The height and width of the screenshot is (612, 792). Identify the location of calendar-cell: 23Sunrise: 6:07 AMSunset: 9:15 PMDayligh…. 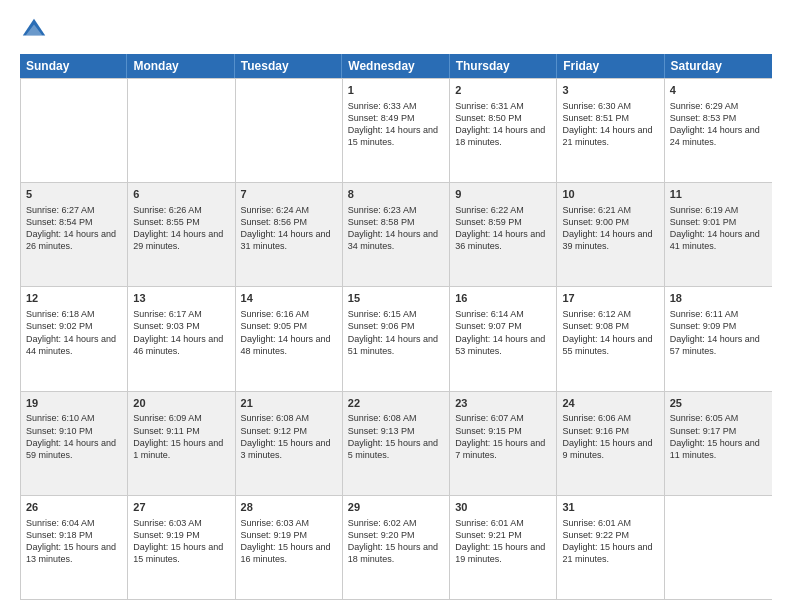
(504, 444).